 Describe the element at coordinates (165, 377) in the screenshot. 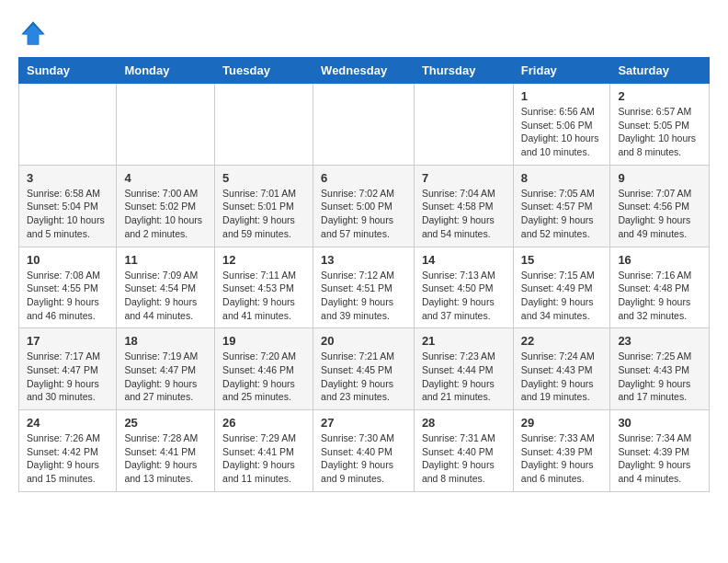

I see `day-info: Sunrise: 7:19 AM Sunset: 4:47 PM Dayligh…` at that location.